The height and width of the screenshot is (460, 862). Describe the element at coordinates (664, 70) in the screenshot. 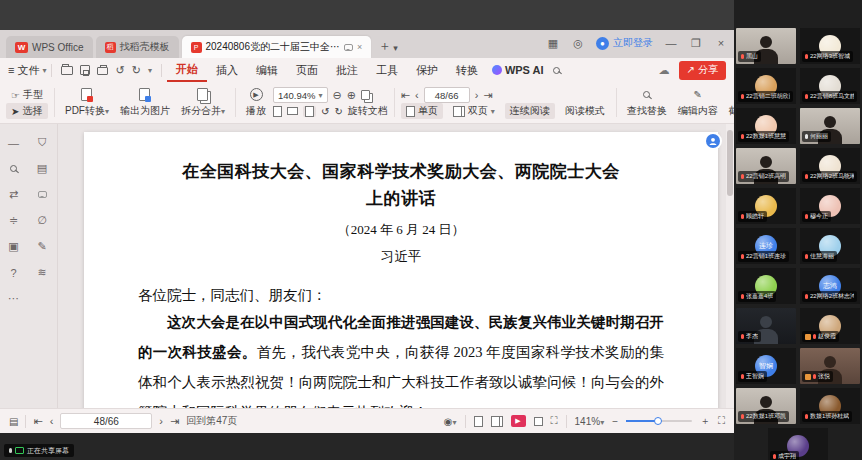

I see `cloud-sync-icon: ☁` at that location.